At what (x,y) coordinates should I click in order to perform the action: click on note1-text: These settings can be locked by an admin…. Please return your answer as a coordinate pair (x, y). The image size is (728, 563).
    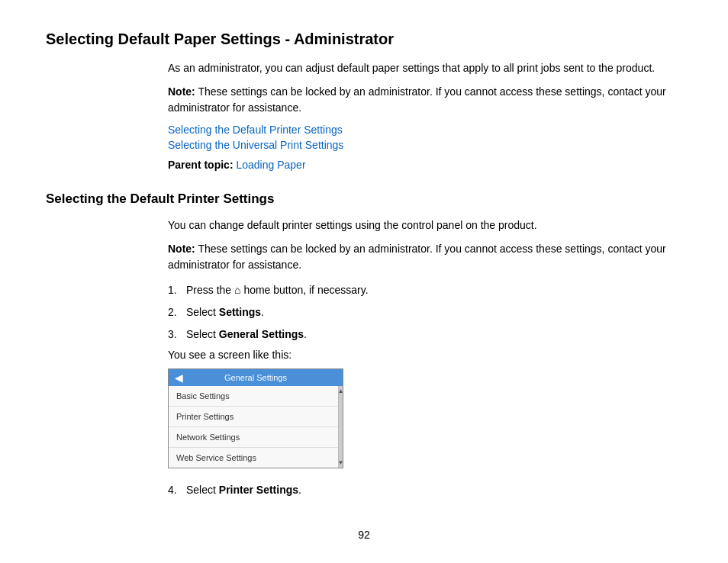
    Looking at the image, I should click on (417, 99).